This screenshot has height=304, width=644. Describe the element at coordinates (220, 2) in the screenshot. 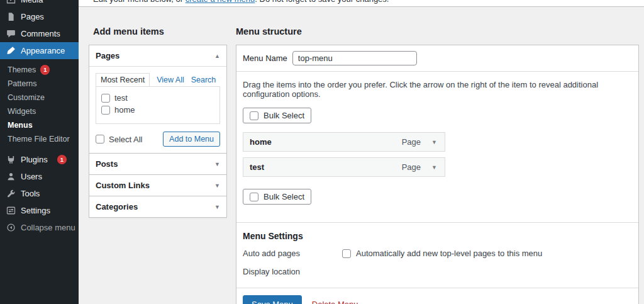

I see `create-new-menu-link: create a new menu` at that location.